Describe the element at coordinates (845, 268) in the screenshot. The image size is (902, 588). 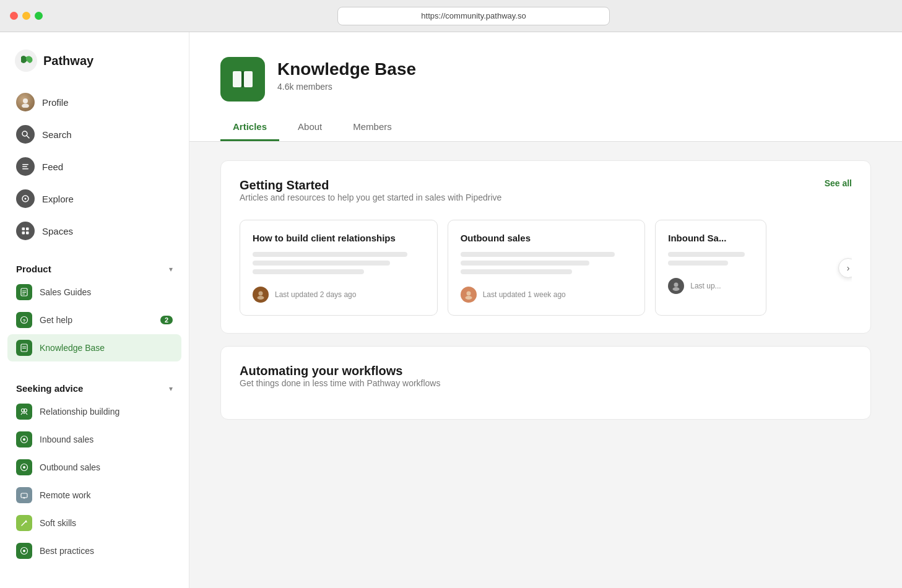
I see `carousel-next-button: ›` at that location.